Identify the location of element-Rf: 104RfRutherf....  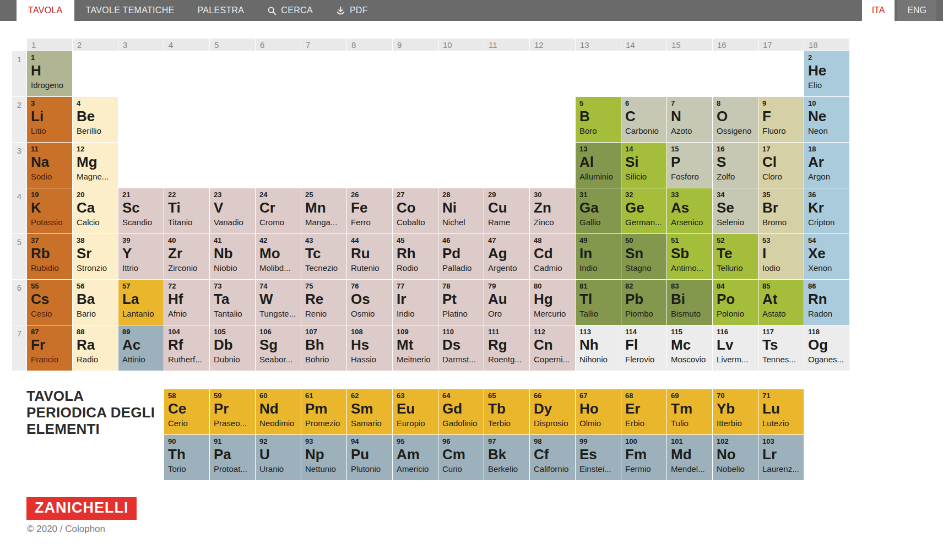
(187, 348).